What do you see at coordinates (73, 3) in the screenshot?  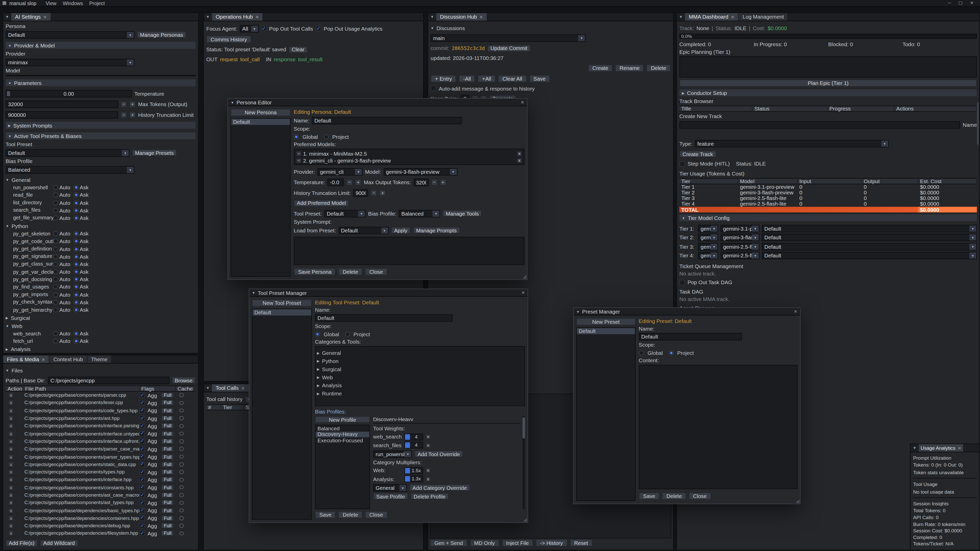 I see `menu-windows: Windows` at bounding box center [73, 3].